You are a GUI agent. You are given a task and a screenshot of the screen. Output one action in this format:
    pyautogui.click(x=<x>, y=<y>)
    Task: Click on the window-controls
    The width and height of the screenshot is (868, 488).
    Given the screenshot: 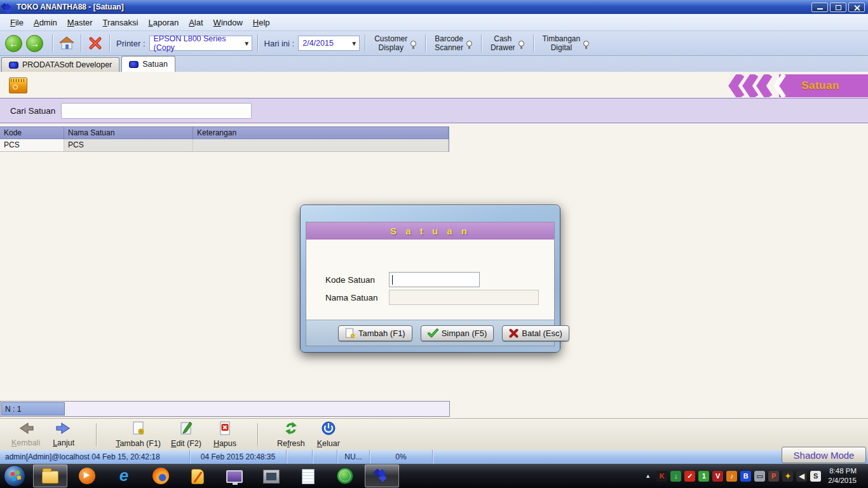 What is the action you would take?
    pyautogui.click(x=838, y=8)
    